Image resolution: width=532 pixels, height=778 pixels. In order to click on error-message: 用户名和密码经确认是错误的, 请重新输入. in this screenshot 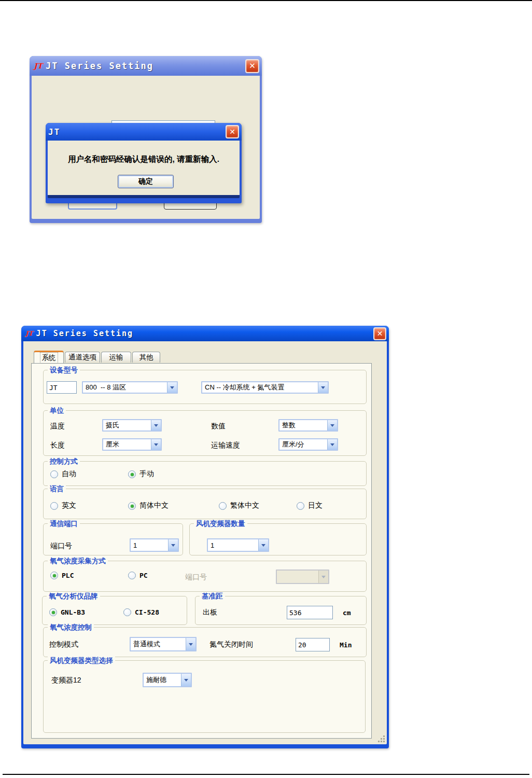, I will do `click(144, 160)`.